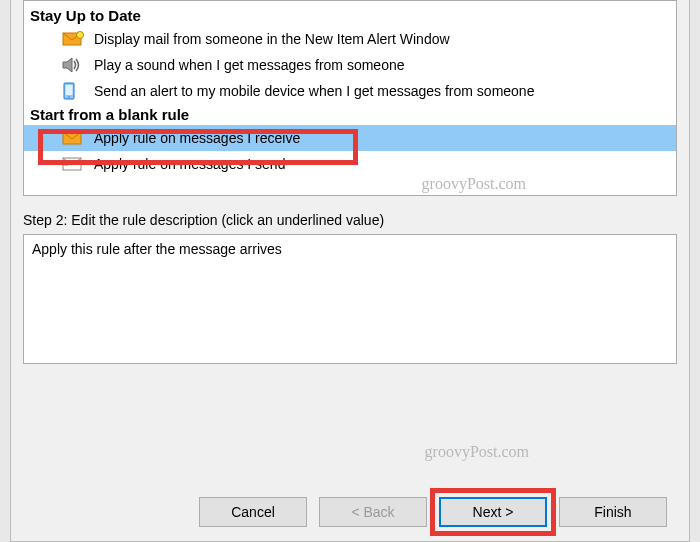  I want to click on rule-item-label: Send an alert to my mobile device when I…, so click(314, 91).